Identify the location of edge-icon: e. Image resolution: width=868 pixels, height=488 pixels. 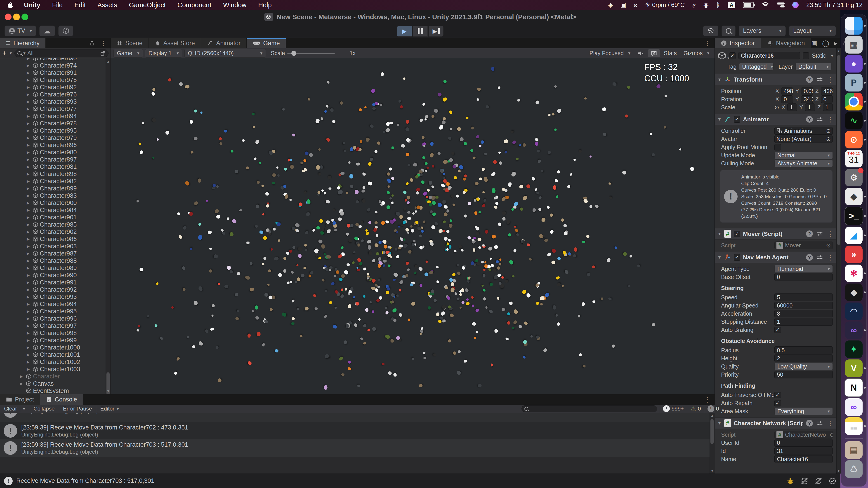
(694, 5).